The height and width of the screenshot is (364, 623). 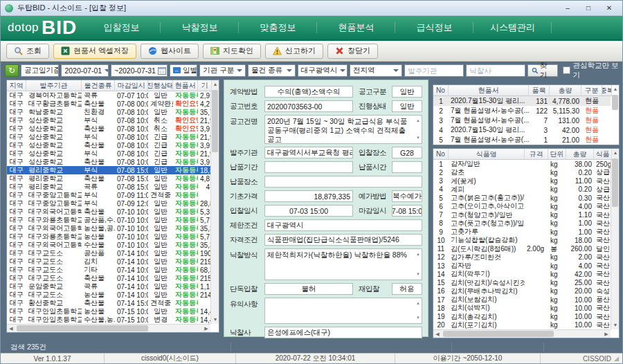 I want to click on table-row: 12김가루/조미한것kg2.00국산, so click(x=522, y=257).